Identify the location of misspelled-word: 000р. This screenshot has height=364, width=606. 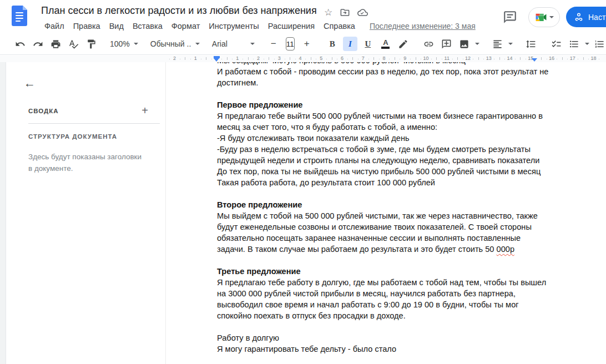
(506, 249).